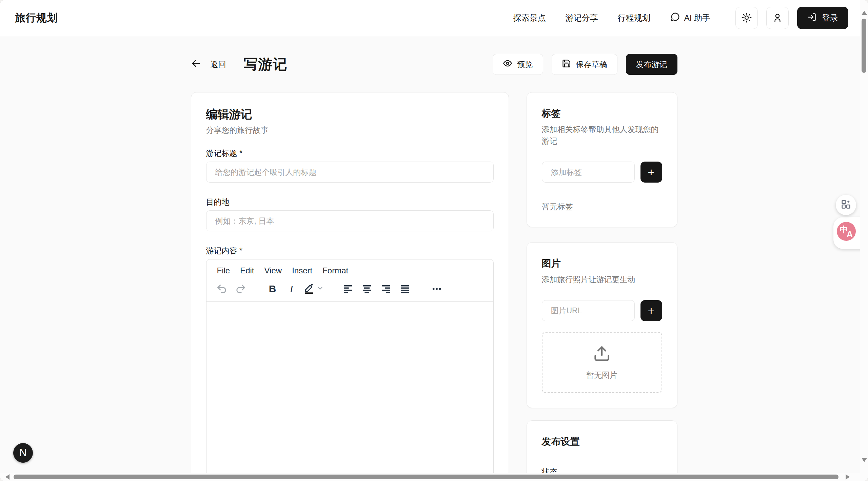 The width and height of the screenshot is (868, 481). What do you see at coordinates (36, 18) in the screenshot?
I see `brand-logo: 旅行规划` at bounding box center [36, 18].